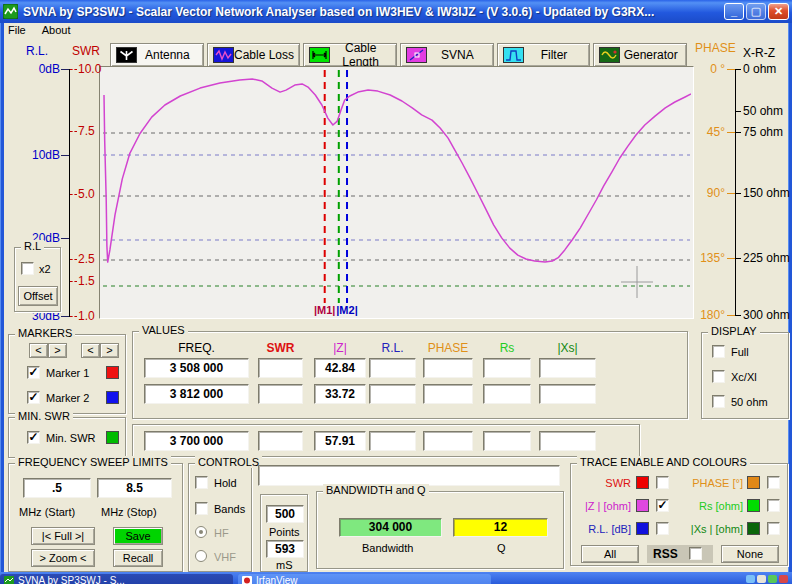 Image resolution: width=792 pixels, height=584 pixels. I want to click on trace-checkbox-zohm: ✓, so click(662, 506).